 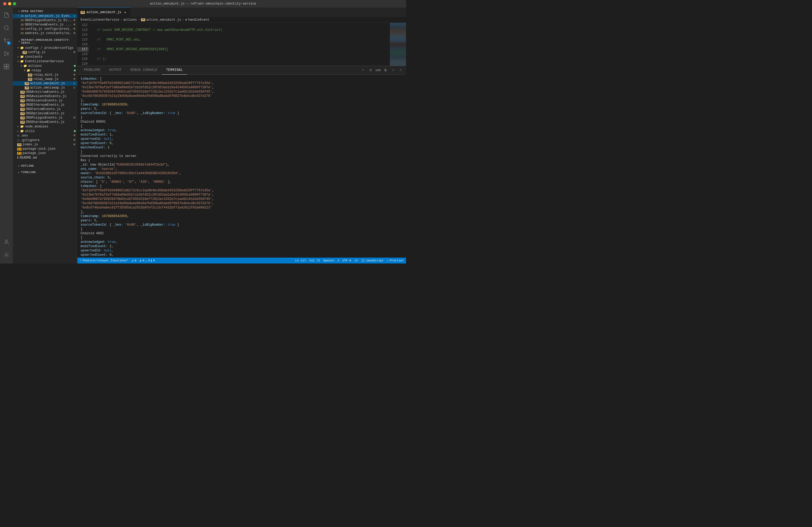 I want to click on line-ending: LF, so click(x=356, y=260).